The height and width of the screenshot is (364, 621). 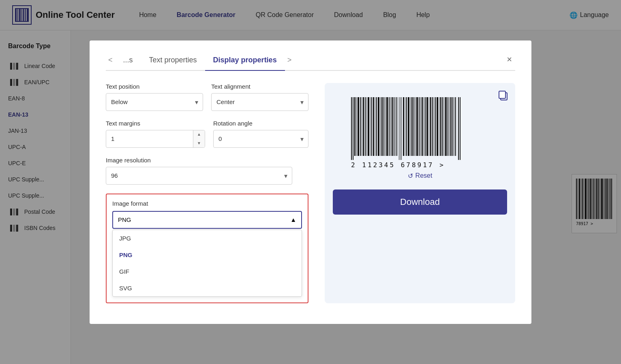 What do you see at coordinates (420, 202) in the screenshot?
I see `download-button: Download` at bounding box center [420, 202].